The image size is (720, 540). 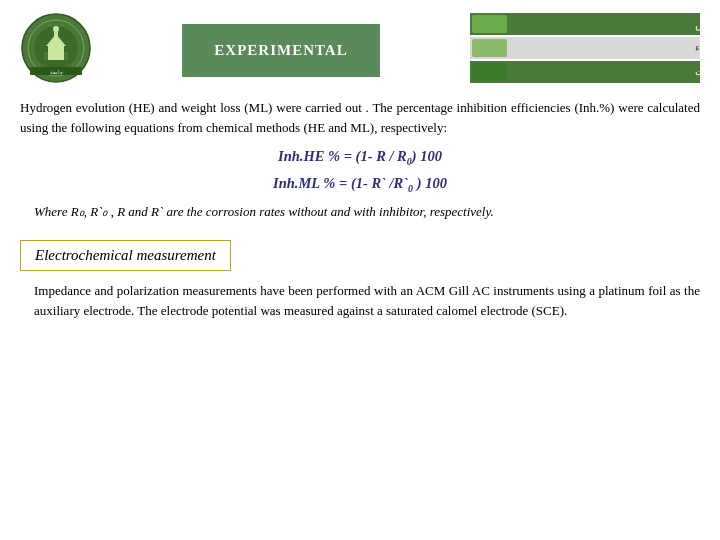 What do you see at coordinates (585, 50) in the screenshot?
I see `right-logo: الملتقى العلمى الخامس البحث العلمى بناء …` at bounding box center [585, 50].